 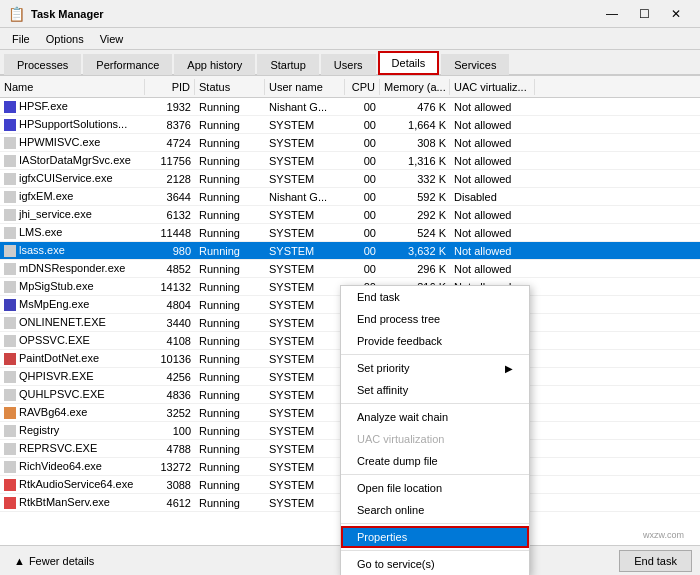 What do you see at coordinates (128, 64) in the screenshot?
I see `tab-performance: Performance` at bounding box center [128, 64].